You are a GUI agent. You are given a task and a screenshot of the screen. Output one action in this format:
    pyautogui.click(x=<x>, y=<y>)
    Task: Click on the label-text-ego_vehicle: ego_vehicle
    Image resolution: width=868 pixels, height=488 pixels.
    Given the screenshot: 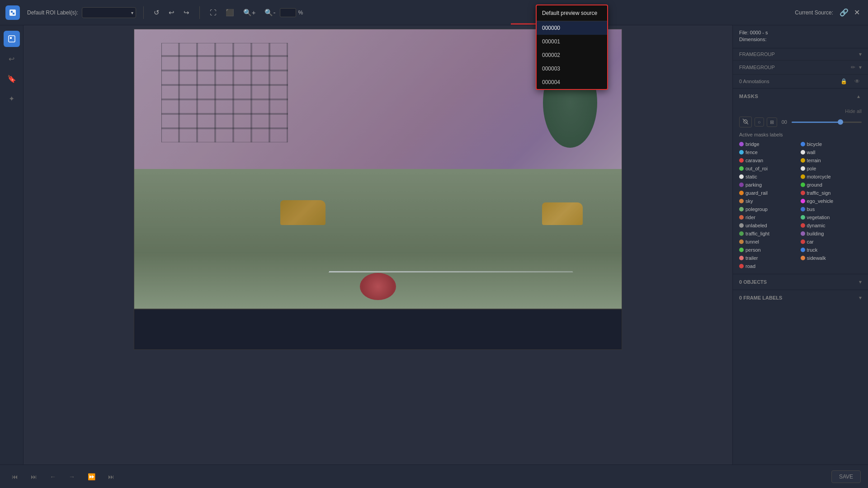 What is the action you would take?
    pyautogui.click(x=820, y=201)
    